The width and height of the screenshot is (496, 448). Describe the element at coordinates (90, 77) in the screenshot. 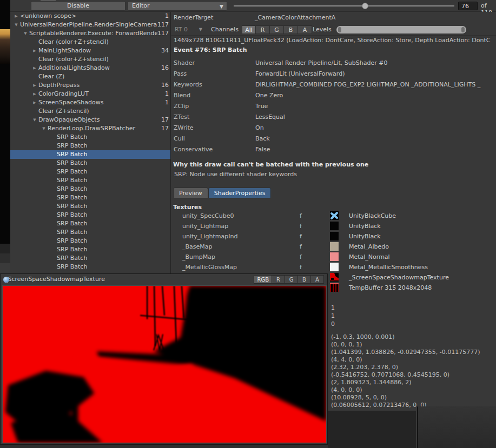

I see `tree-row: Clear (Z)` at that location.